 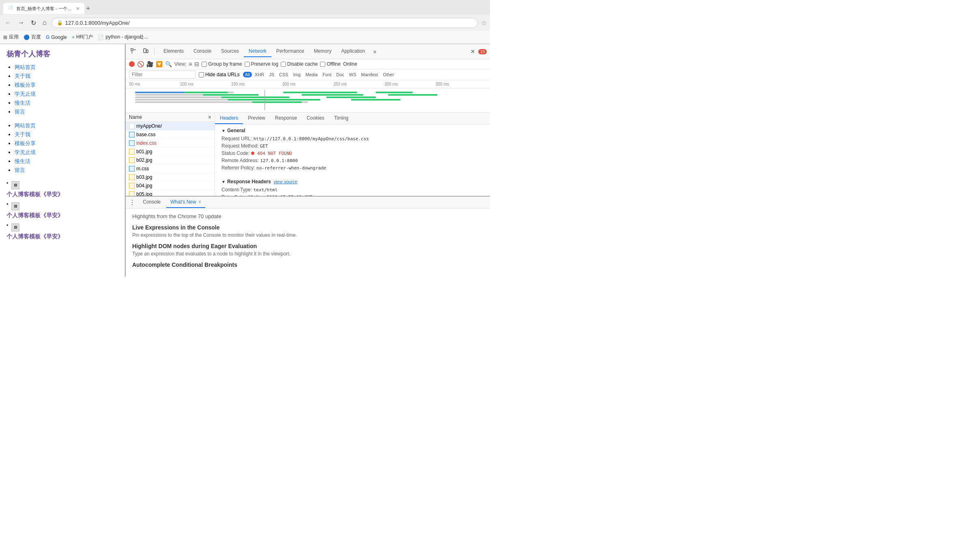 I want to click on filter-tag-font: Font, so click(x=327, y=75).